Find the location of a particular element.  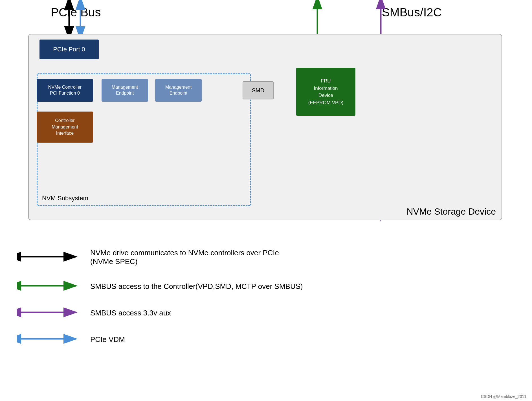

mgmt-endpoint-2-label: ManagementEndpoint is located at coordinates (178, 90).